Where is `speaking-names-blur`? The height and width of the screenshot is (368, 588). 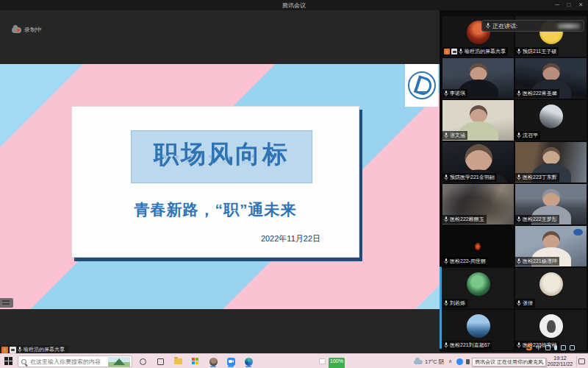
speaking-names-blur is located at coordinates (569, 26).